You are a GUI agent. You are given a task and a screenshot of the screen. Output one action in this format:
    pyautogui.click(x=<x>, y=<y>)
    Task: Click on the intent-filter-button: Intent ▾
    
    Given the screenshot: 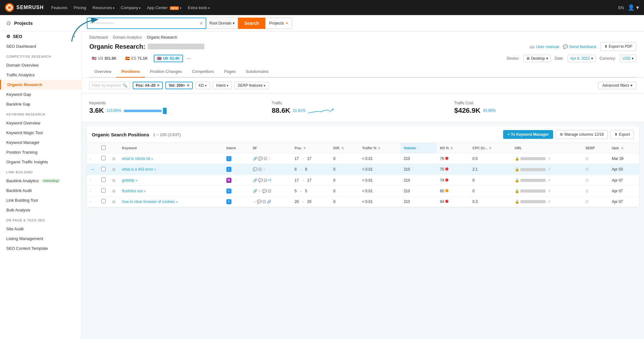 What is the action you would take?
    pyautogui.click(x=222, y=85)
    